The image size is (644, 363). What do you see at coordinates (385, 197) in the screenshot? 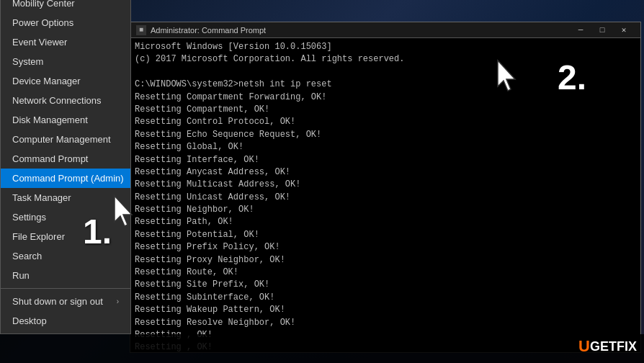
I see `cmd-line: Resetting Unicast Address, OK!` at bounding box center [385, 197].